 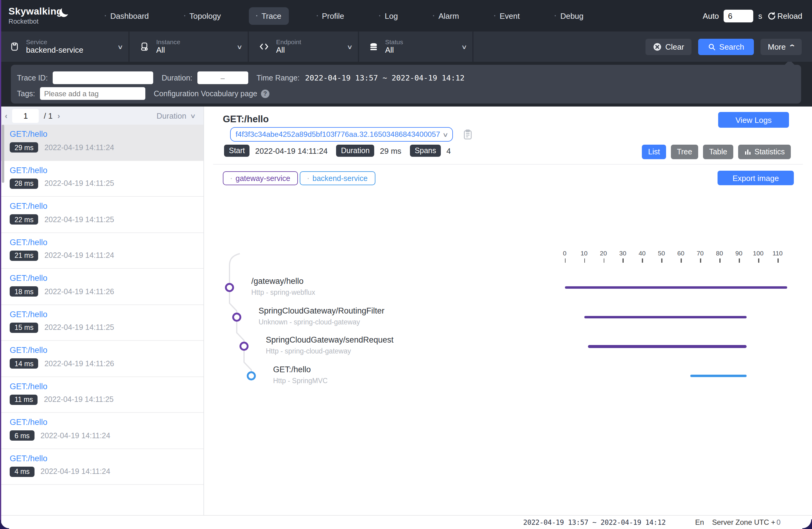 What do you see at coordinates (269, 16) in the screenshot?
I see `nav-item-trace: Trace` at bounding box center [269, 16].